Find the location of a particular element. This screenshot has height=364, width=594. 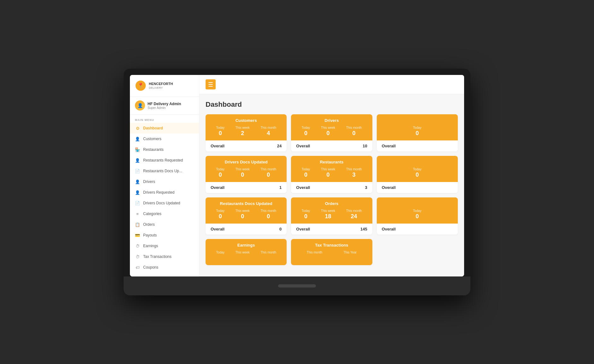

restaurants-requested-icon: 👤 is located at coordinates (137, 160).